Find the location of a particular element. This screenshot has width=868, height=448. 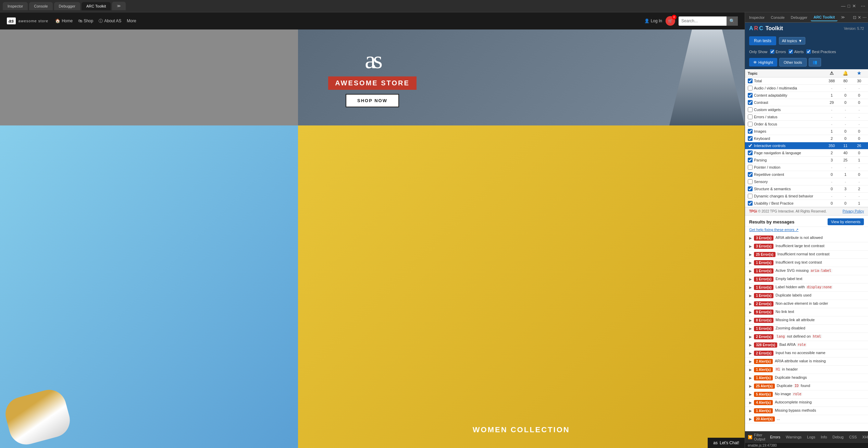

nav-home: 🏠 Home is located at coordinates (64, 21).